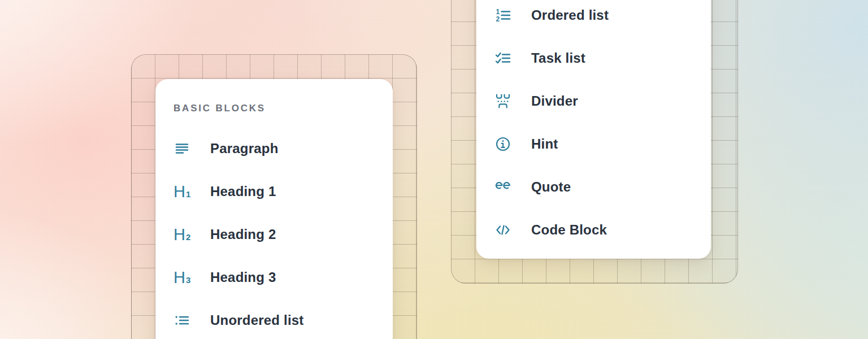 The image size is (868, 339). What do you see at coordinates (283, 192) in the screenshot?
I see `menu-item-heading-1: H1 Heading 1` at bounding box center [283, 192].